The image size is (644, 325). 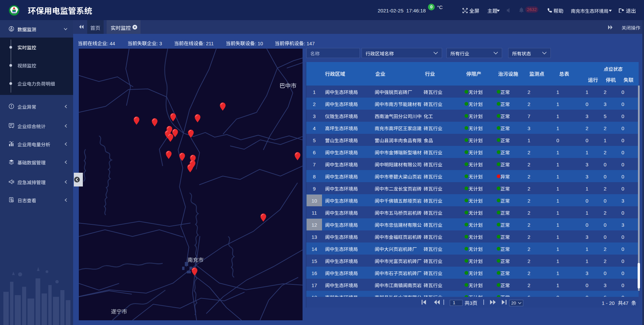 I want to click on svg-text: 47, so click(x=626, y=303).